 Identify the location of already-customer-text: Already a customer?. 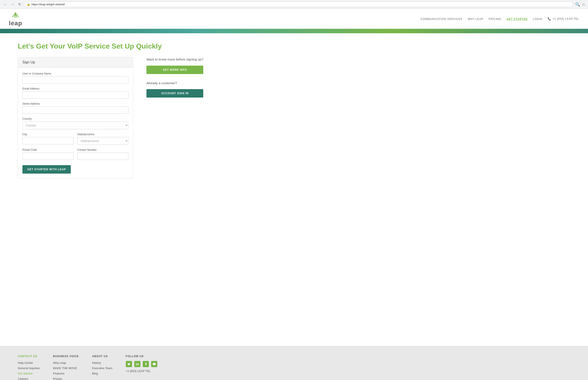
(175, 83).